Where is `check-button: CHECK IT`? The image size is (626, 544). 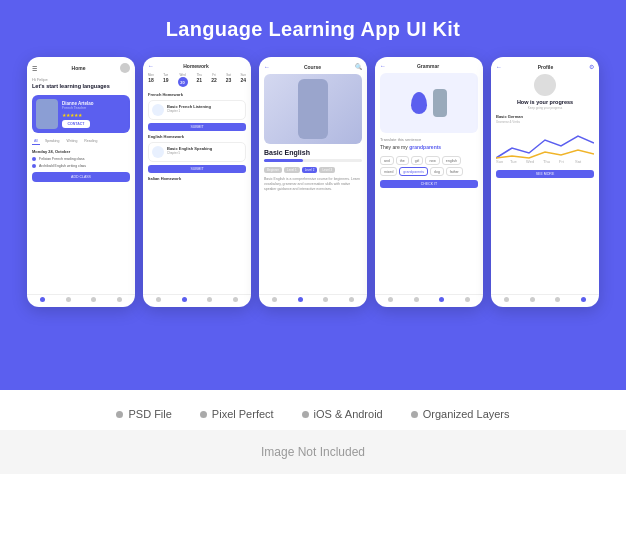
check-button: CHECK IT is located at coordinates (429, 184).